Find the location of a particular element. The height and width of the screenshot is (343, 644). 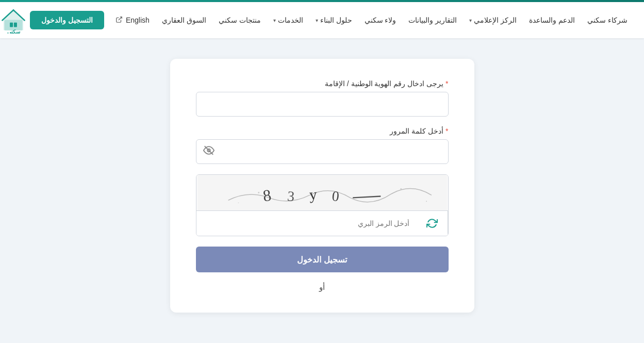

nav-item-partners: شركاء سكني is located at coordinates (607, 20).